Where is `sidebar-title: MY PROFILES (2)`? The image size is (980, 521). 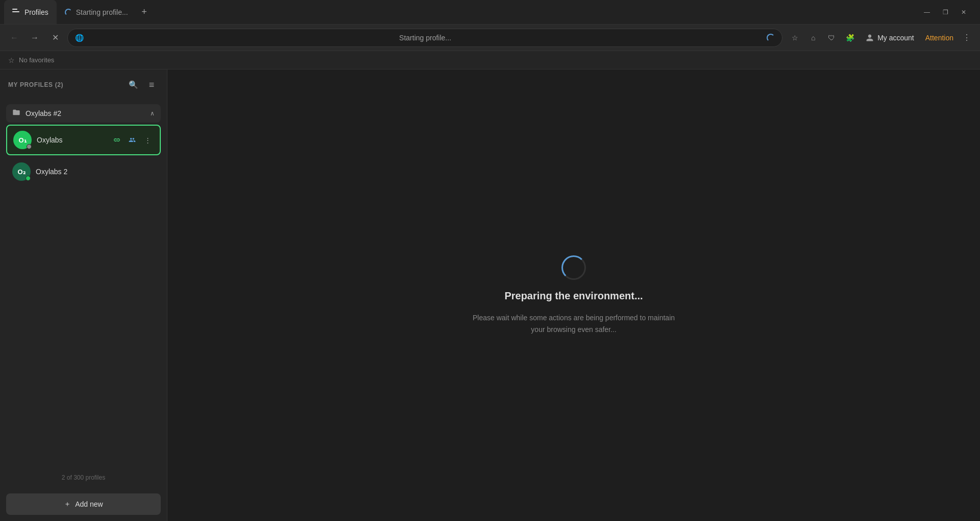 sidebar-title: MY PROFILES (2) is located at coordinates (36, 85).